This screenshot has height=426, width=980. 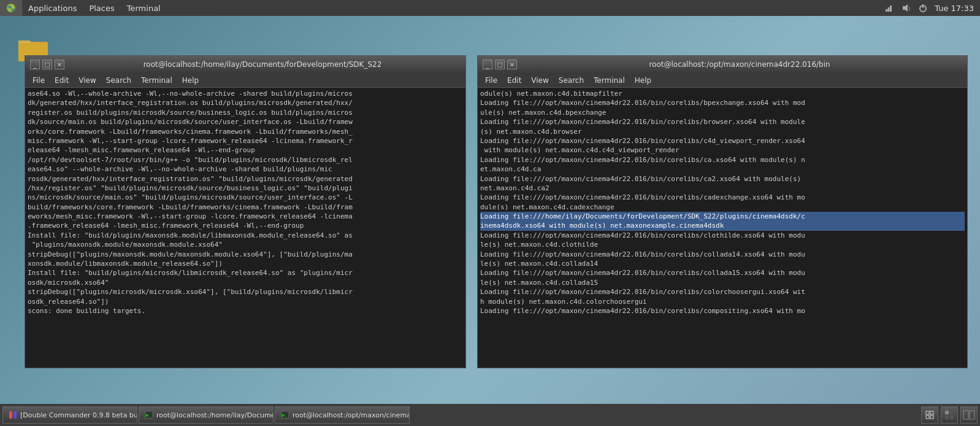 I want to click on close-btn-2: ✕, so click(x=512, y=64).